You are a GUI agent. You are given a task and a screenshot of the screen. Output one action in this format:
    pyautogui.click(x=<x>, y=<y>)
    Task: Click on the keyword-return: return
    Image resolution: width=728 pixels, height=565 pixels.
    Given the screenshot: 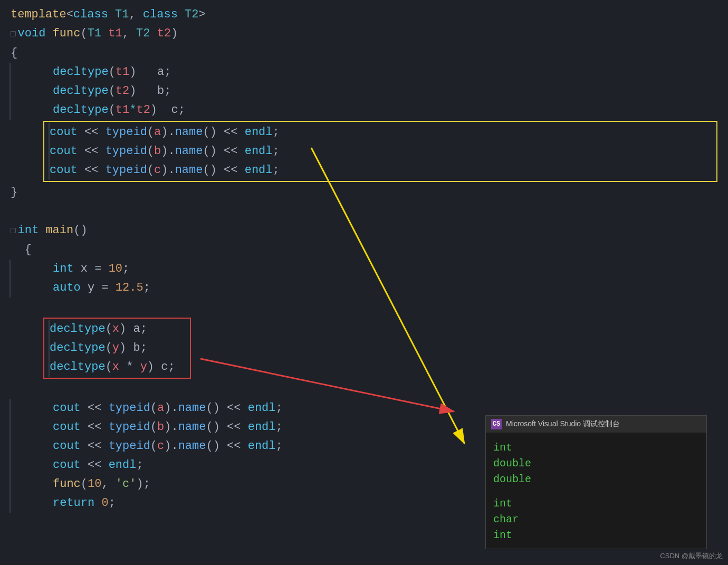 What is the action you would take?
    pyautogui.click(x=74, y=503)
    